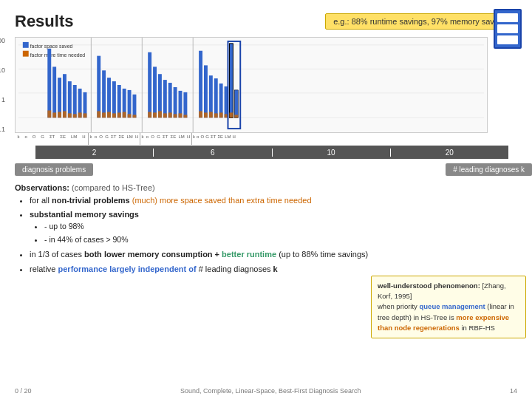 The width and height of the screenshot is (532, 399). Describe the element at coordinates (273, 269) in the screenshot. I see `obs-item-4: relative performance largely independent…` at that location.